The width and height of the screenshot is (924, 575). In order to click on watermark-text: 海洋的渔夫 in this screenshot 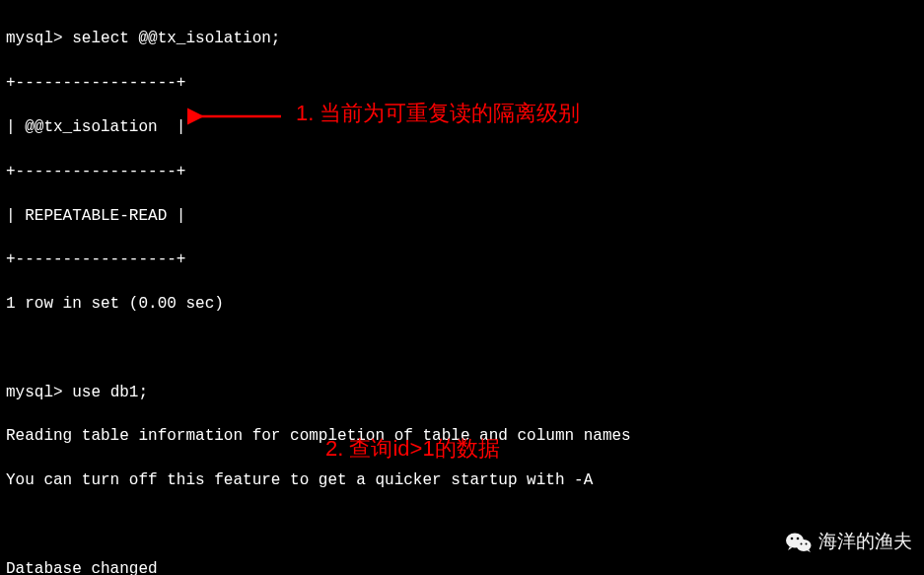, I will do `click(866, 542)`.